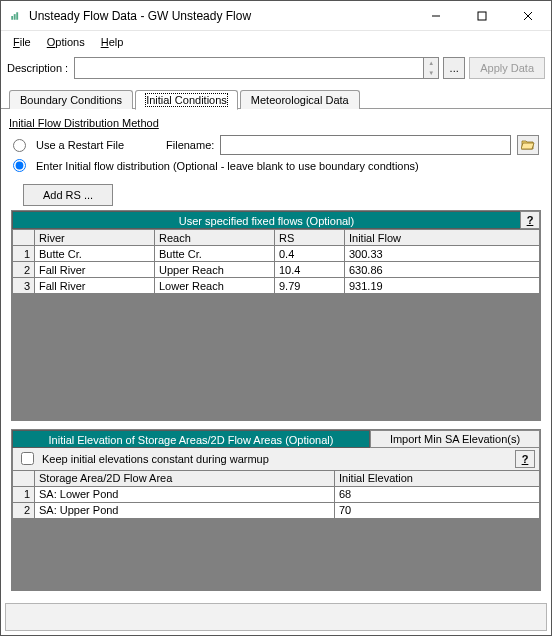 The width and height of the screenshot is (552, 636). I want to click on add-rs-button: Add RS ..., so click(68, 195).